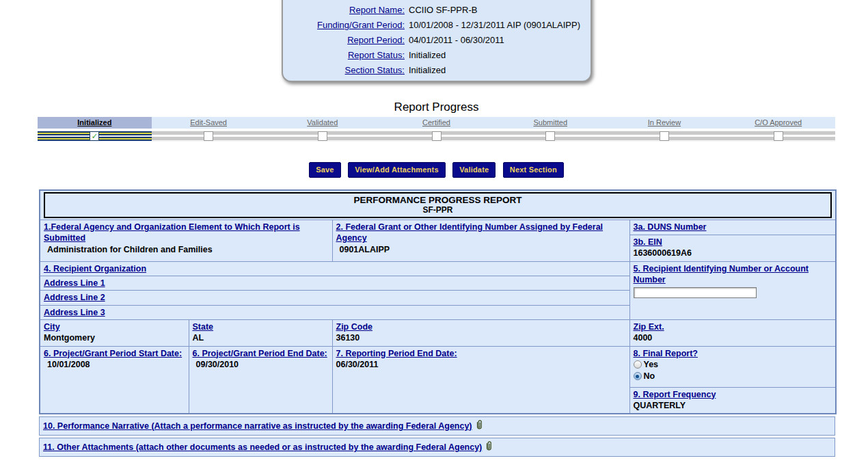 Image resolution: width=868 pixels, height=465 pixels. What do you see at coordinates (74, 313) in the screenshot?
I see `address-line-3-label: Address Line 3` at bounding box center [74, 313].